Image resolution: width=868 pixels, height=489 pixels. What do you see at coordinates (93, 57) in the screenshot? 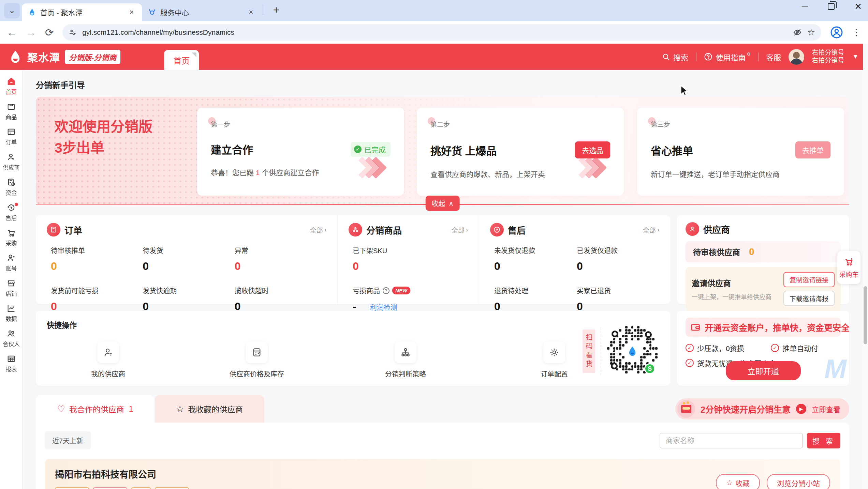
I see `edition-badge: 分销版-分销商` at bounding box center [93, 57].